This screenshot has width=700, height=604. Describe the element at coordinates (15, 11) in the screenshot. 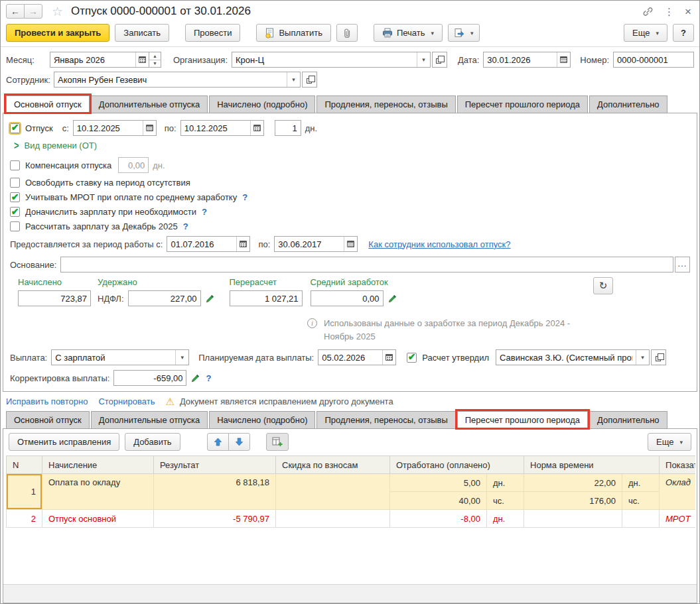

I see `back-button: ←` at that location.